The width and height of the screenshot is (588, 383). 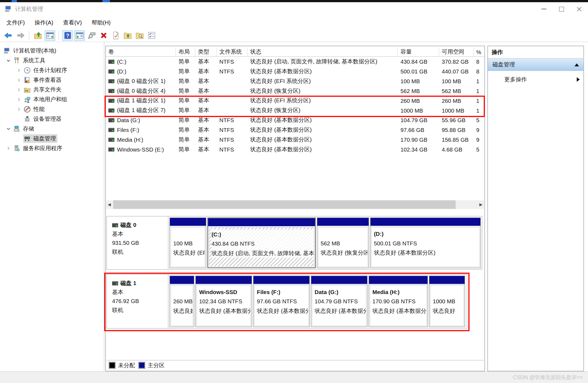 I want to click on volume-cell: 5, so click(x=479, y=149).